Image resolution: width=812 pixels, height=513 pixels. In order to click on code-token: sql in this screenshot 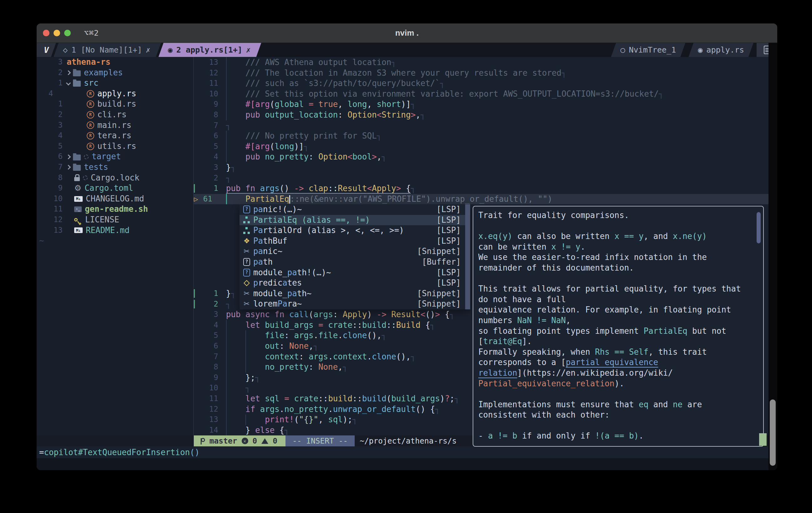, I will do `click(335, 419)`.